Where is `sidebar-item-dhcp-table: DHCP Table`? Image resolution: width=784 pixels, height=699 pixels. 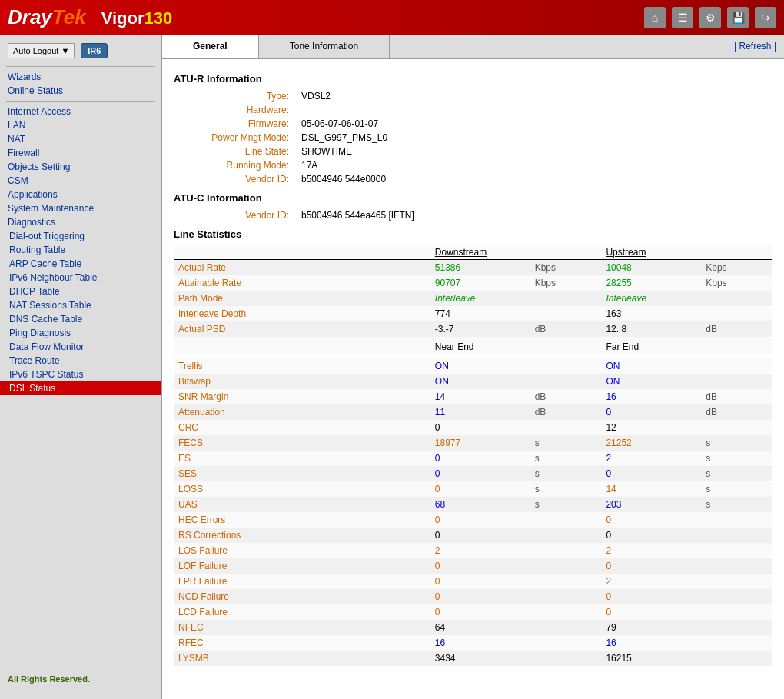
sidebar-item-dhcp-table: DHCP Table is located at coordinates (81, 291).